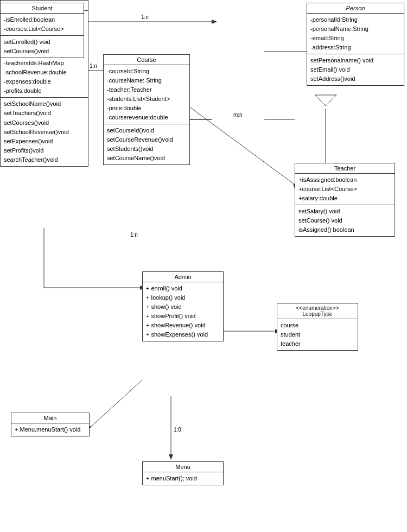 The image size is (407, 532). I want to click on person-box: Person -personalId:String -personalName:…, so click(355, 45).